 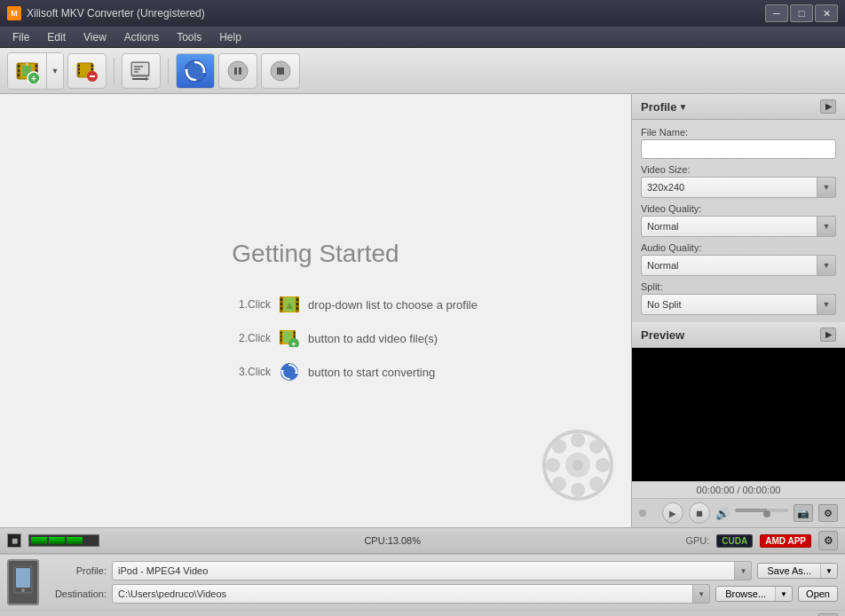 I want to click on menu-help: Help, so click(x=231, y=37).